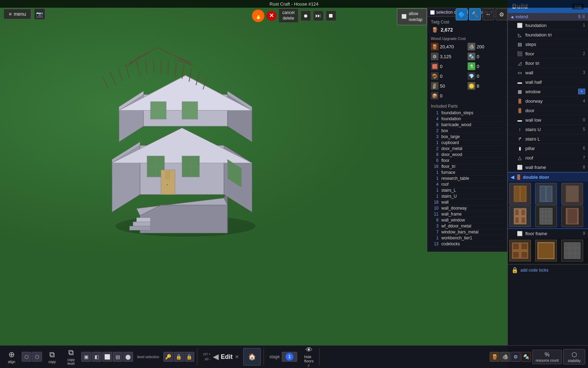  I want to click on cancel-delete-button: ✕, so click(272, 16).